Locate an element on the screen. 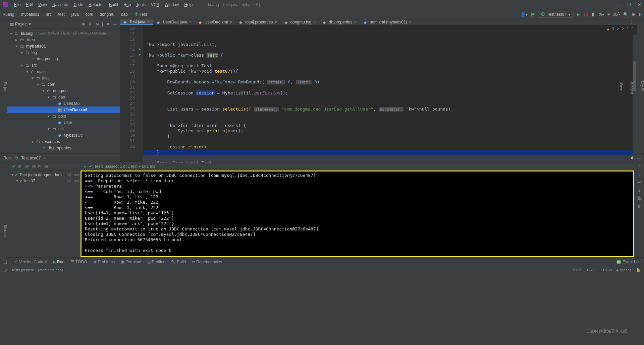 Image resolution: width=644 pixels, height=345 pixels. key-promoter-tool-button: Key Pr... is located at coordinates (642, 87).